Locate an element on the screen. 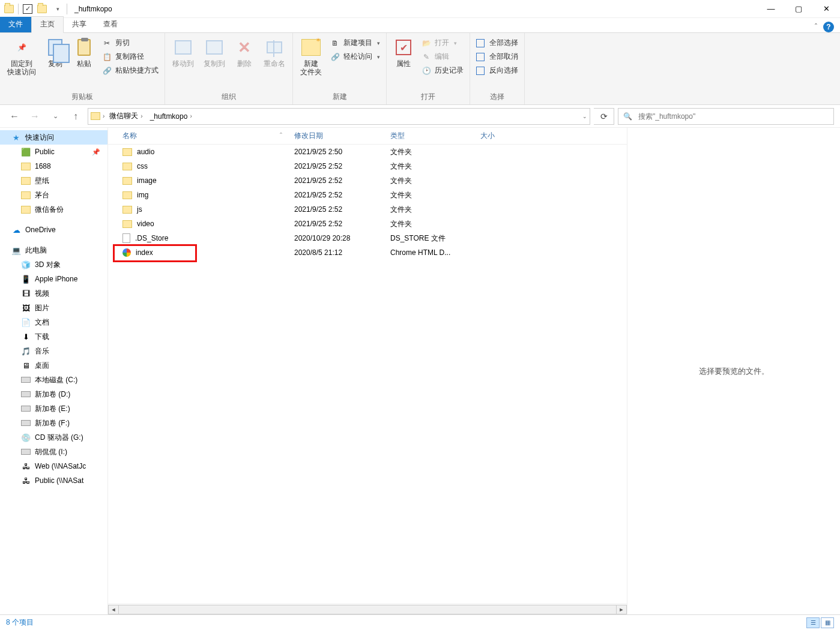  select-none-button: 全部取消 is located at coordinates (497, 56).